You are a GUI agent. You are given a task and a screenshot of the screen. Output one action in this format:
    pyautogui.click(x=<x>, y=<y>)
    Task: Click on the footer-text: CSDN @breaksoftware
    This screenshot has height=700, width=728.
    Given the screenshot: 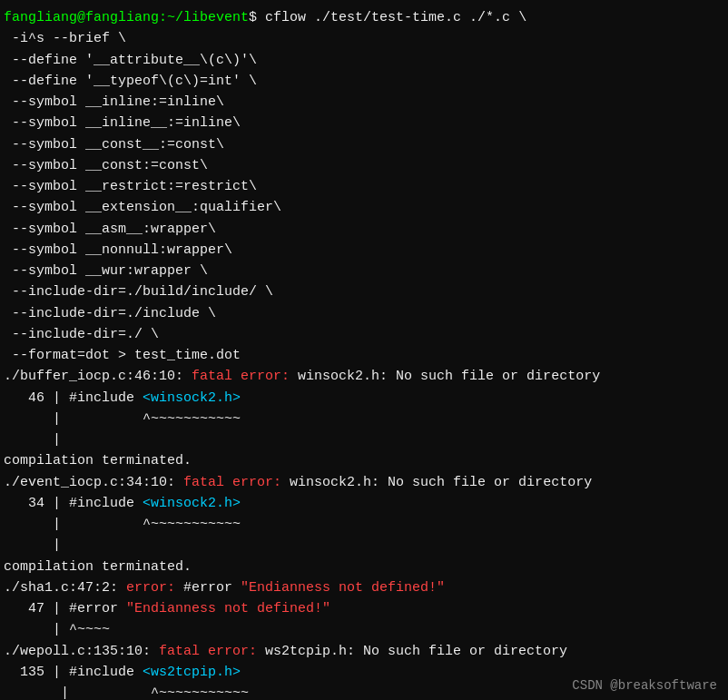 What is the action you would take?
    pyautogui.click(x=644, y=685)
    